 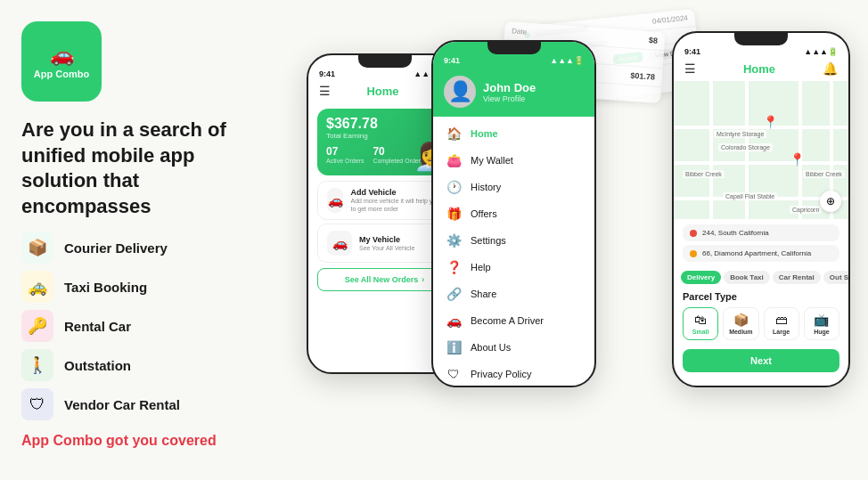 I want to click on tab-label: Book Taxi, so click(x=747, y=278).